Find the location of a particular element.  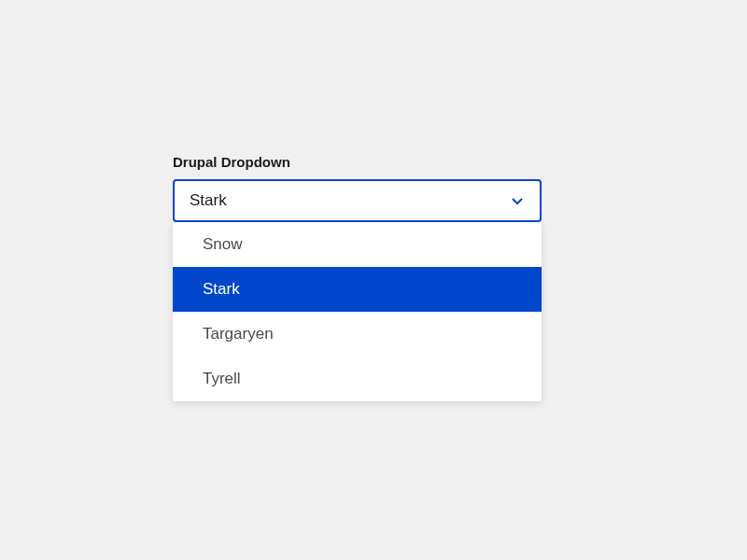

dropdown-option-targaryen: Targaryen is located at coordinates (357, 334).